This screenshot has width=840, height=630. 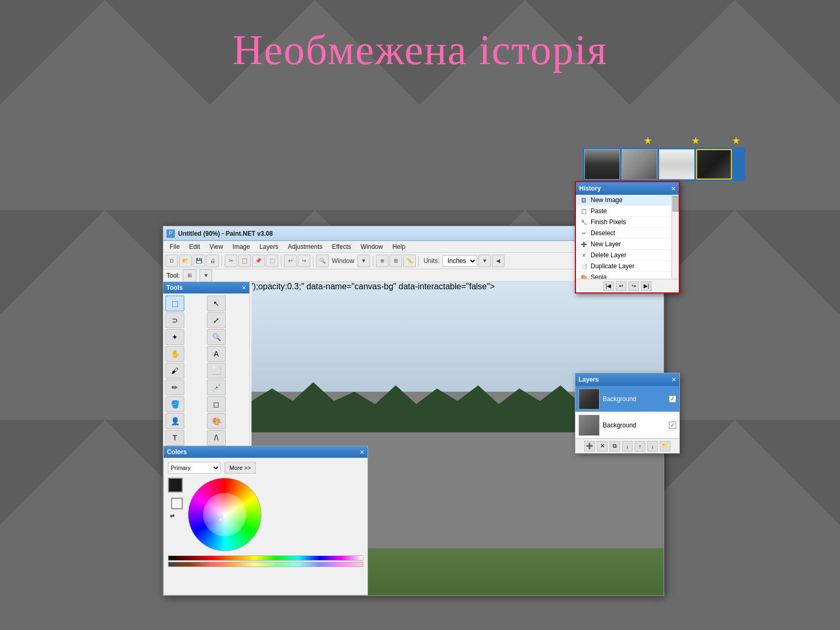 What do you see at coordinates (399, 247) in the screenshot?
I see `menu-help: Help` at bounding box center [399, 247].